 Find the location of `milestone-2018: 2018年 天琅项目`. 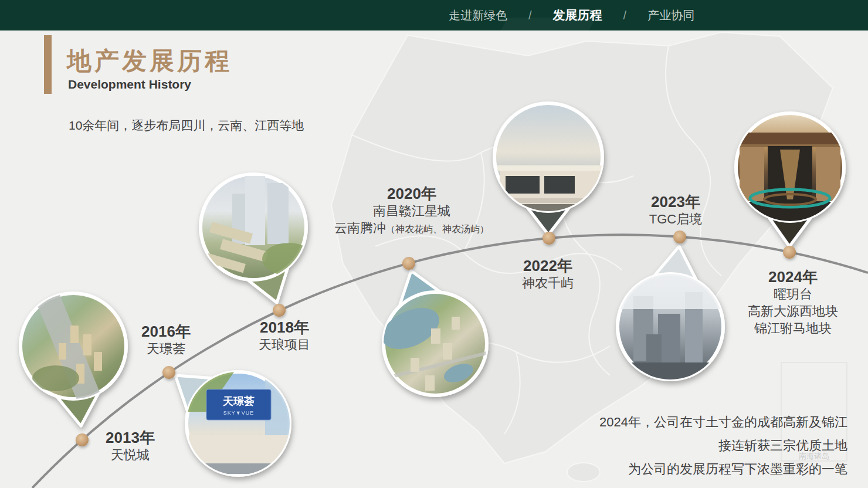

milestone-2018: 2018年 天琅项目 is located at coordinates (284, 336).